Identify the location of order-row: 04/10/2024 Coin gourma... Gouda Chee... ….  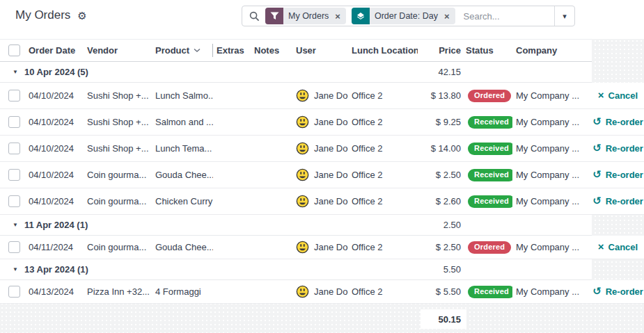
(322, 175).